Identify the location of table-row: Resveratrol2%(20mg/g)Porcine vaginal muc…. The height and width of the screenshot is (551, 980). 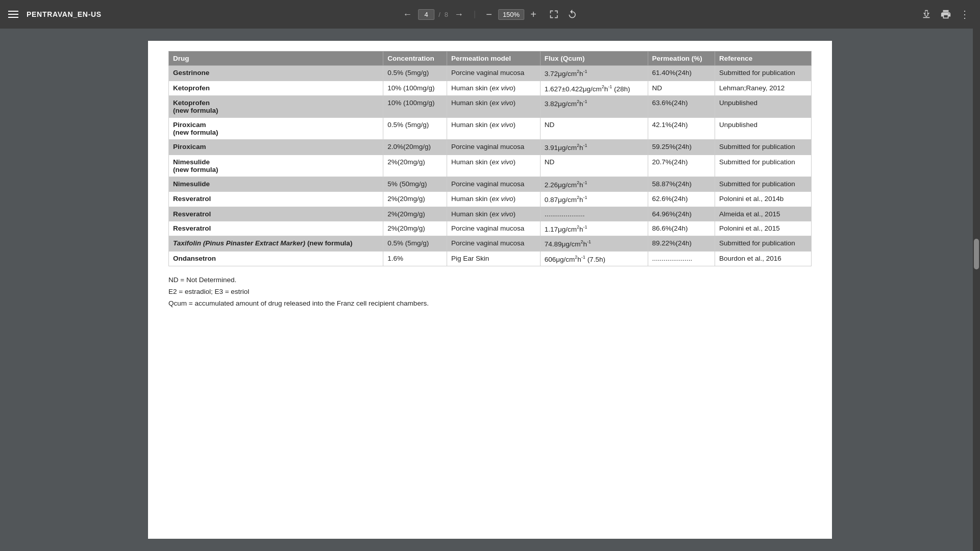
(490, 229).